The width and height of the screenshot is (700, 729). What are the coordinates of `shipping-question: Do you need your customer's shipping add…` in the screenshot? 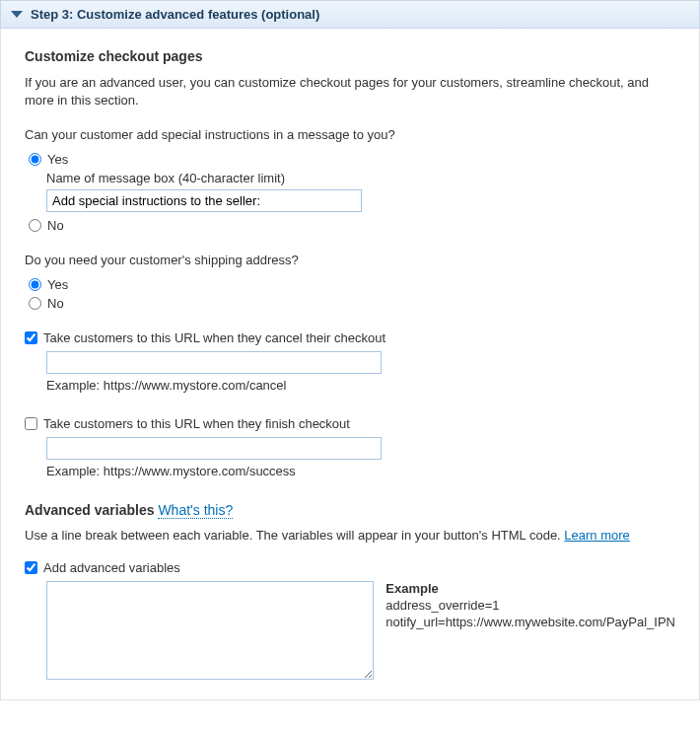 It's located at (350, 260).